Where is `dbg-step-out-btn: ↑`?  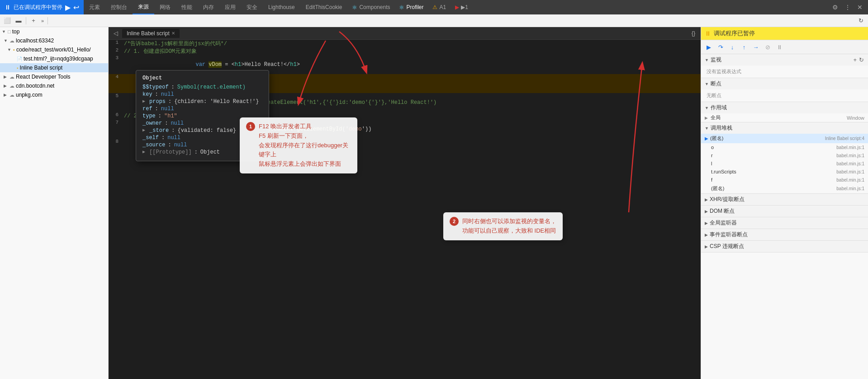 dbg-step-out-btn: ↑ is located at coordinates (744, 47).